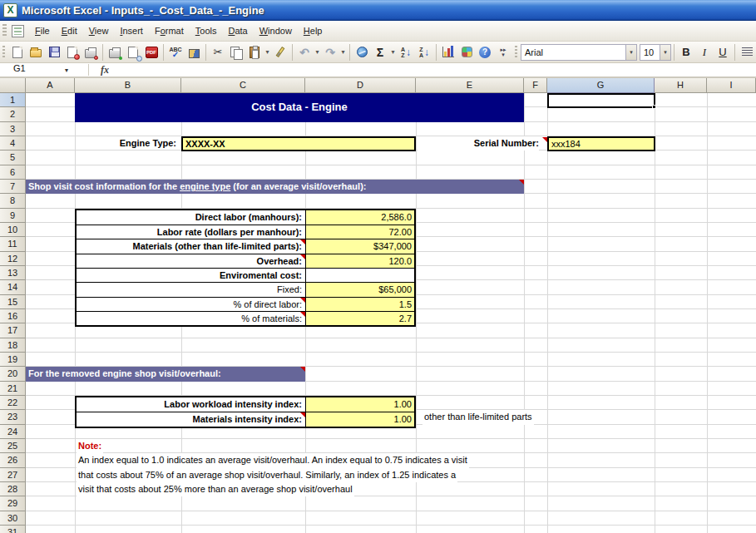  What do you see at coordinates (13, 476) in the screenshot?
I see `row-header-27: 27` at bounding box center [13, 476].